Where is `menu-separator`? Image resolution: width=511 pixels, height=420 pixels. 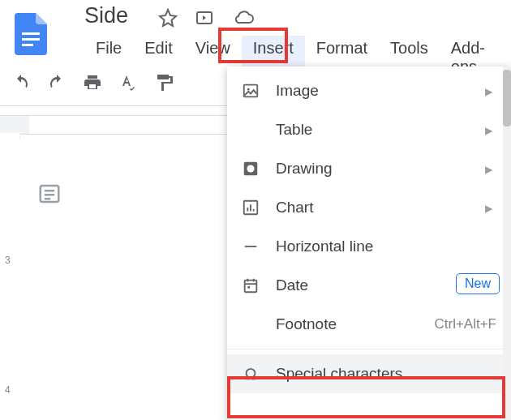 menu-separator is located at coordinates (369, 349).